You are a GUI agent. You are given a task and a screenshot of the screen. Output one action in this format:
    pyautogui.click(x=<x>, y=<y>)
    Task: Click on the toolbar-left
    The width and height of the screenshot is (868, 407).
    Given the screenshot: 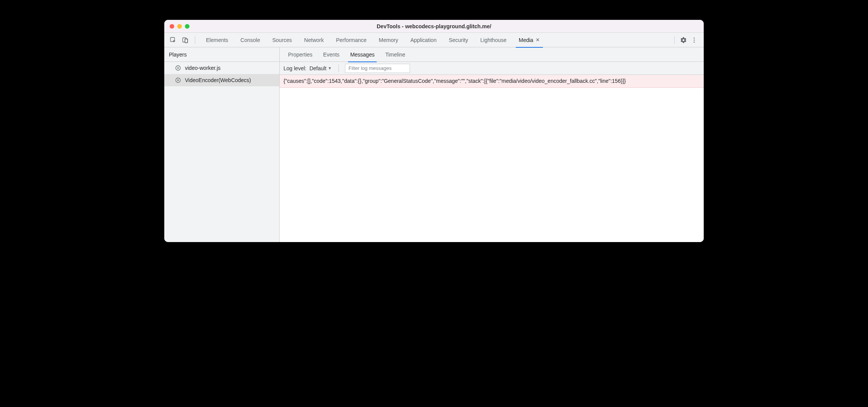 What is the action you would take?
    pyautogui.click(x=180, y=40)
    